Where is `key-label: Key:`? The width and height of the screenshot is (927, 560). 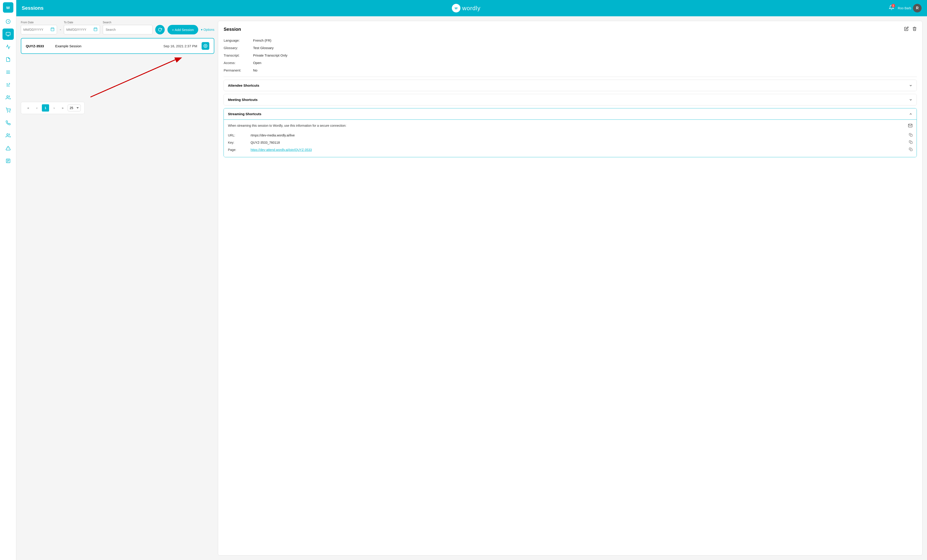 key-label: Key: is located at coordinates (235, 143).